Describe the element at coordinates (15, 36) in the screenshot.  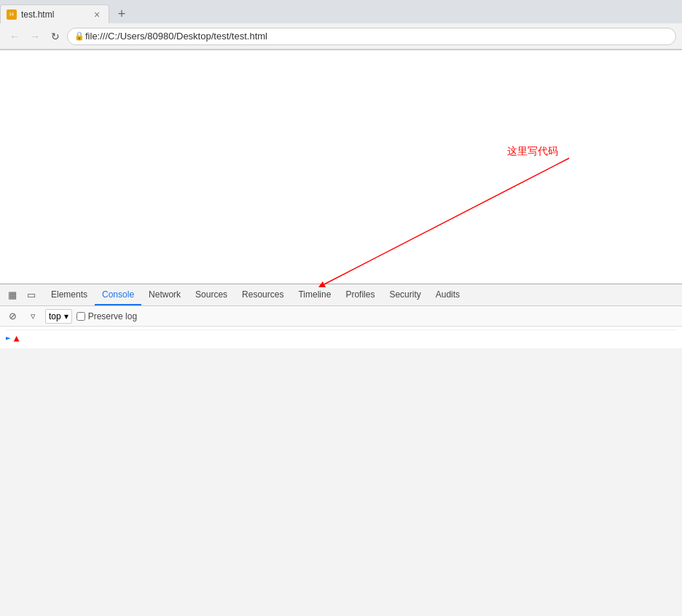
I see `back-icon: ←` at that location.